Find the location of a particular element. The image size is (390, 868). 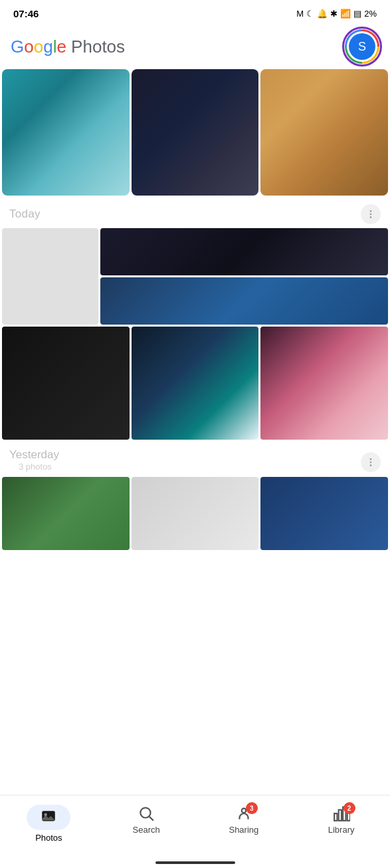

title-o2: o is located at coordinates (39, 47).